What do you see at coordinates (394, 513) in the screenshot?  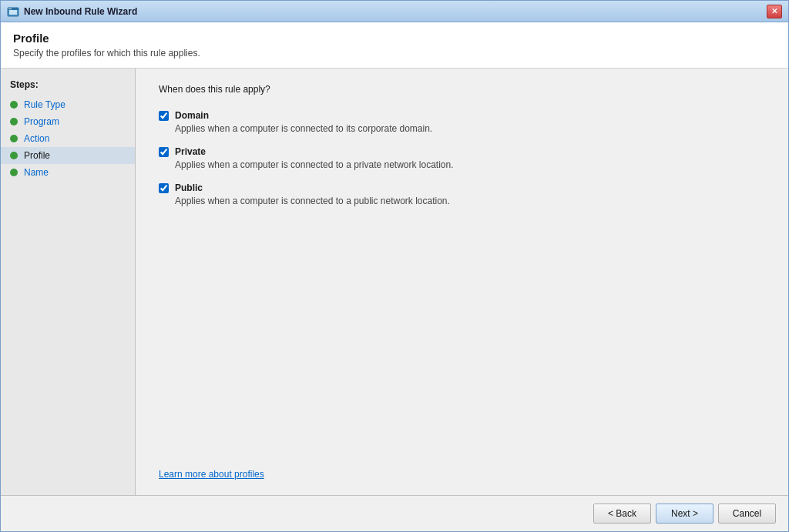 I see `footer: < Back Next > Cancel` at bounding box center [394, 513].